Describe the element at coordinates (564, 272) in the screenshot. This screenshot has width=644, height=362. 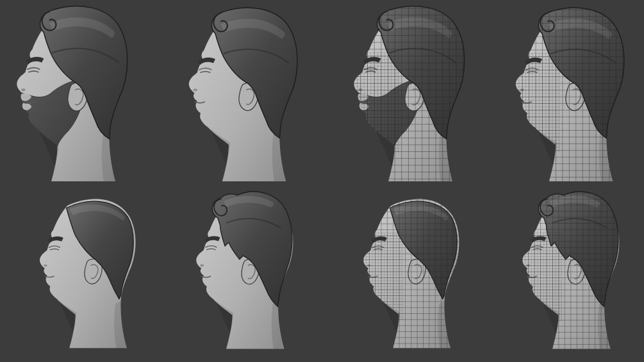
I see `head-render-wireframe-wavy` at that location.